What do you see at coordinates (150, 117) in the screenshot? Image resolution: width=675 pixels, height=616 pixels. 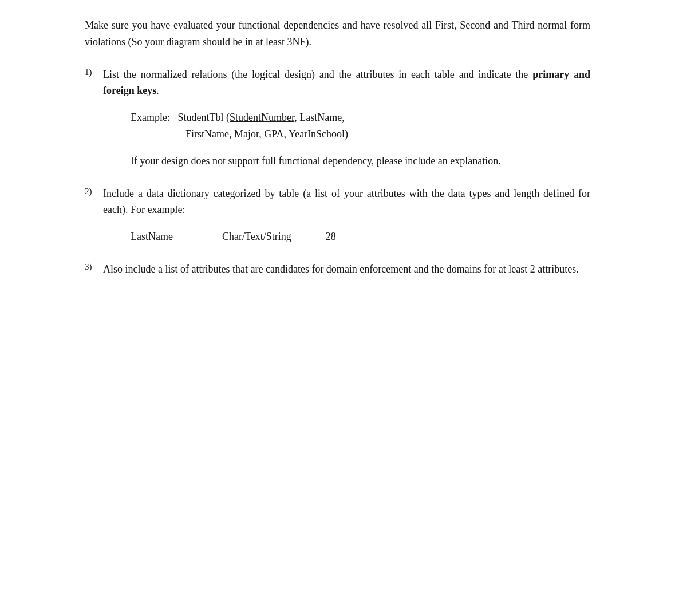 I see `example-label: Example:` at bounding box center [150, 117].